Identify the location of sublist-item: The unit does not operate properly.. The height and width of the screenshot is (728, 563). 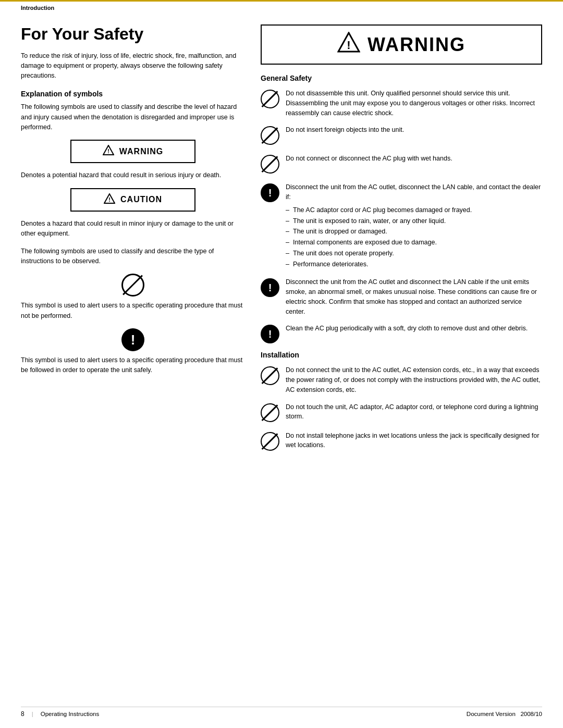
(414, 253).